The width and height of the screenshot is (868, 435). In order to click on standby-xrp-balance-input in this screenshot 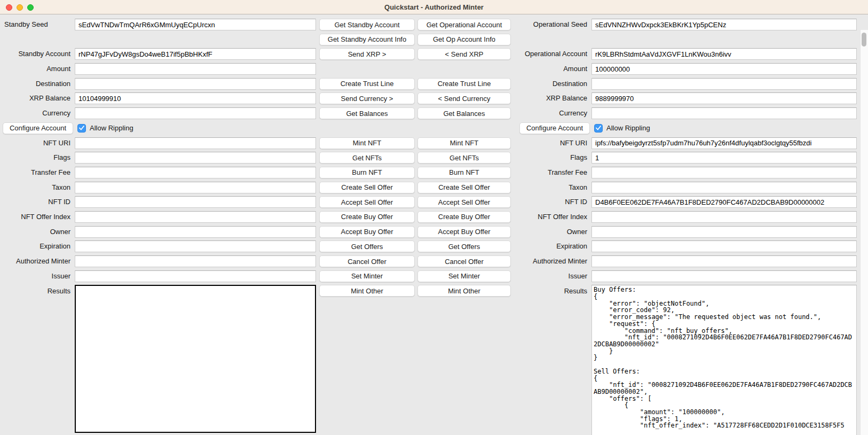, I will do `click(195, 98)`.